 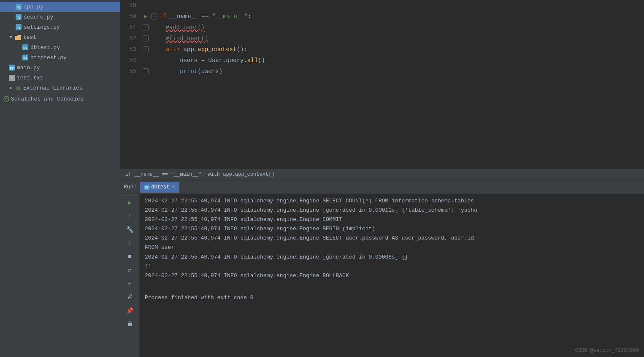 I want to click on scratches-icon, so click(x=6, y=99).